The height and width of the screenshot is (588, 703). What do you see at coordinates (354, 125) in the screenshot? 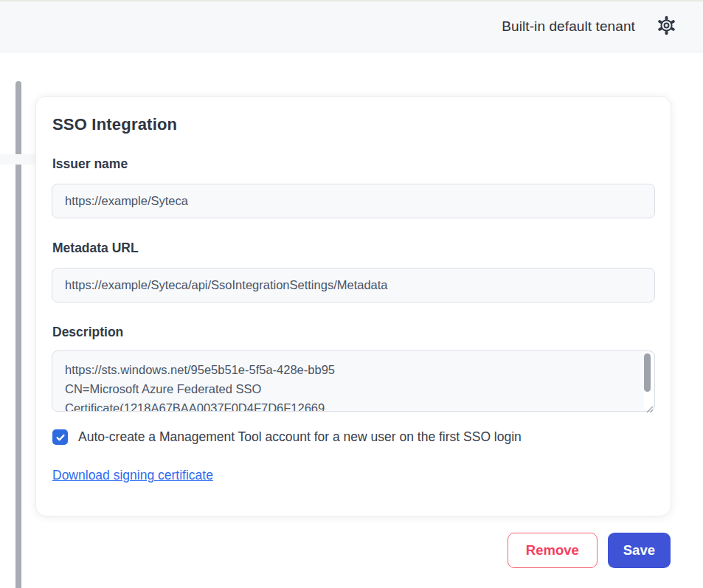
I see `page-title: SSO Integration` at bounding box center [354, 125].